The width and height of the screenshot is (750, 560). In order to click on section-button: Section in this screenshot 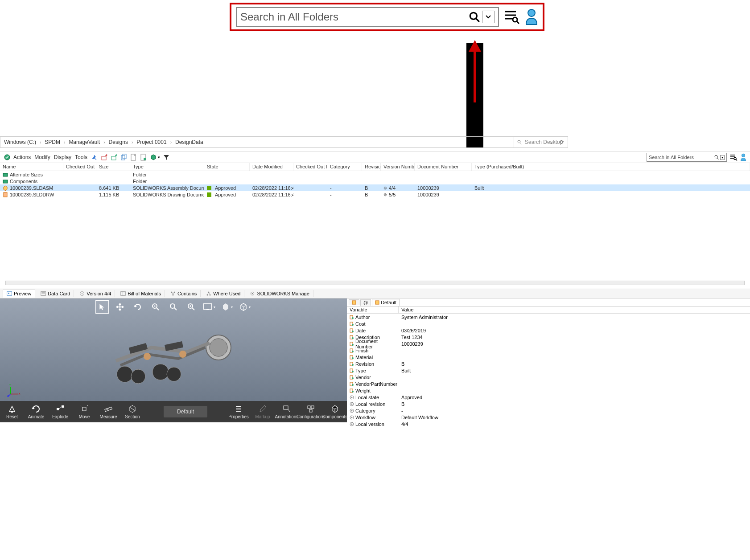, I will do `click(132, 412)`.